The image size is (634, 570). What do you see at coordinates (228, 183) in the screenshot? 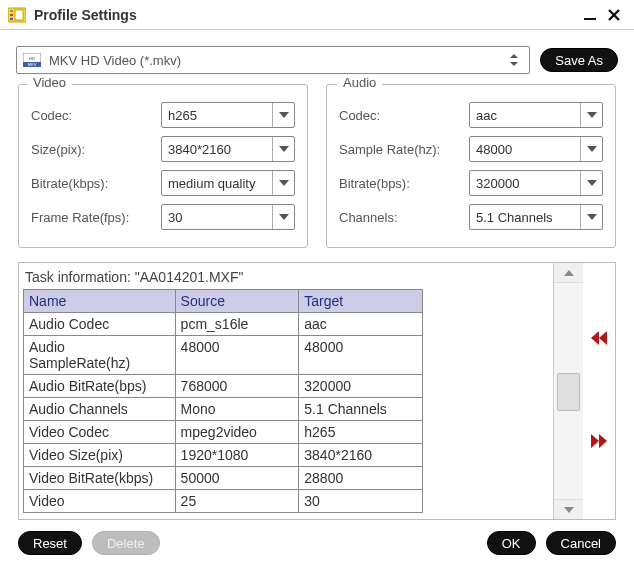
I see `video-bitrate-select: medium quality` at bounding box center [228, 183].